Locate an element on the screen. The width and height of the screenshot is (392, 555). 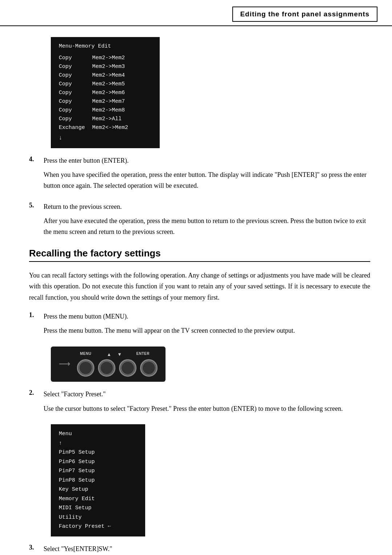
intro-paragraph: You can recall factory settings with the… is located at coordinates (200, 287).